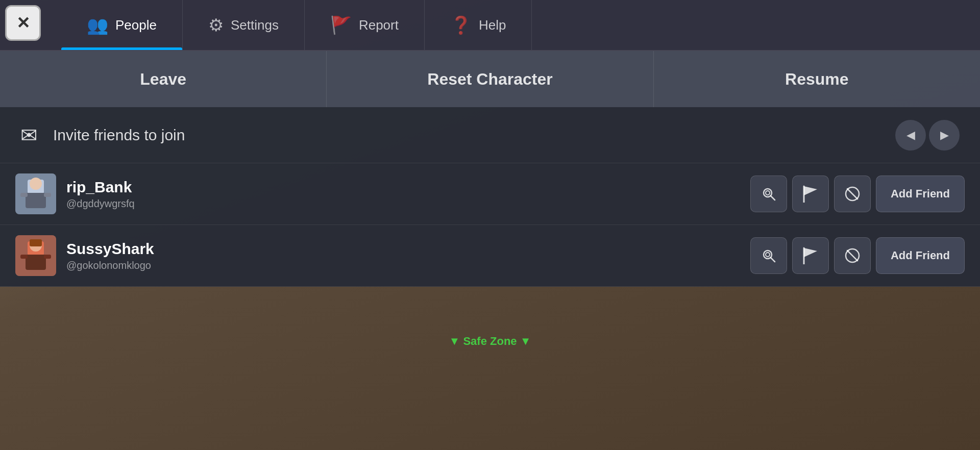 The image size is (980, 450). Describe the element at coordinates (478, 25) in the screenshot. I see `tab-help: ❓ Help` at that location.